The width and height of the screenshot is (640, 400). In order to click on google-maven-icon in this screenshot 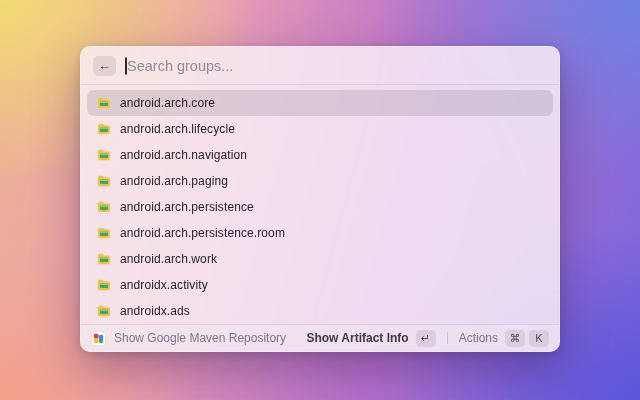, I will do `click(98, 338)`.